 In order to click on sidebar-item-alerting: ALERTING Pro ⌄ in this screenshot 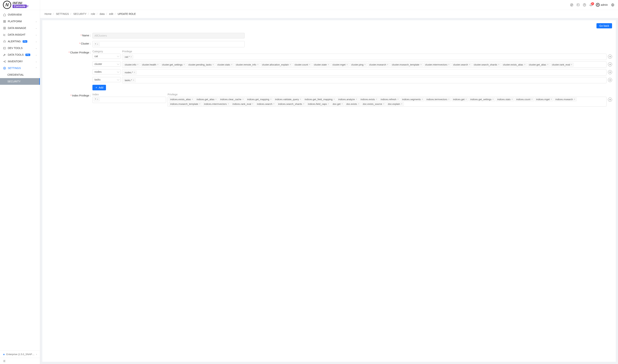, I will do `click(20, 41)`.